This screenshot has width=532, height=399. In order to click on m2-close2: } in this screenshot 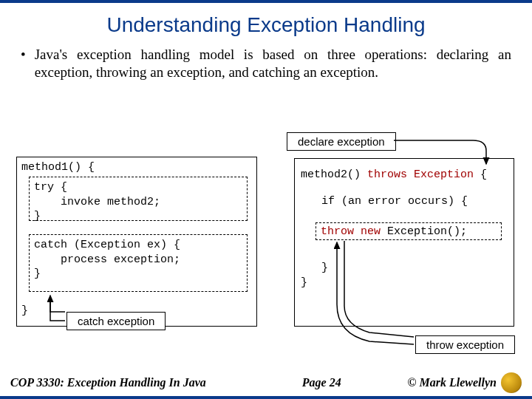, I will do `click(304, 283)`.